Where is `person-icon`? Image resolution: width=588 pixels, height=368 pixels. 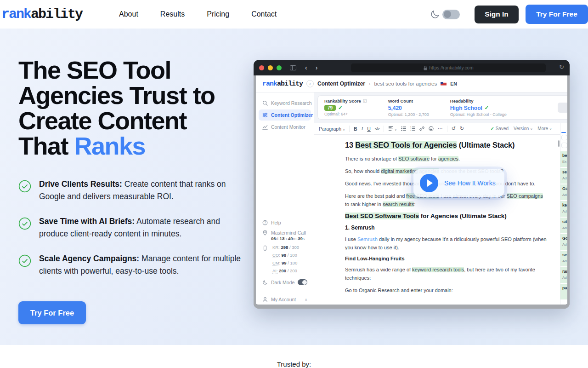
person-icon is located at coordinates (265, 299).